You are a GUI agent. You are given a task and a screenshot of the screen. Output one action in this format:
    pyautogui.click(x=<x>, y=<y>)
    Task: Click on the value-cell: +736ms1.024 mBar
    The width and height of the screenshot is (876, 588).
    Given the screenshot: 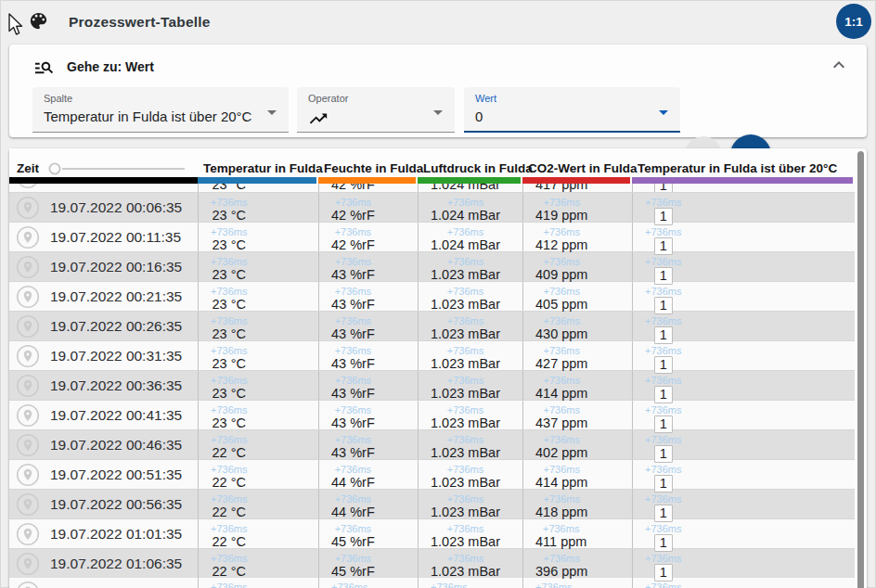 What is the action you would take?
    pyautogui.click(x=470, y=187)
    